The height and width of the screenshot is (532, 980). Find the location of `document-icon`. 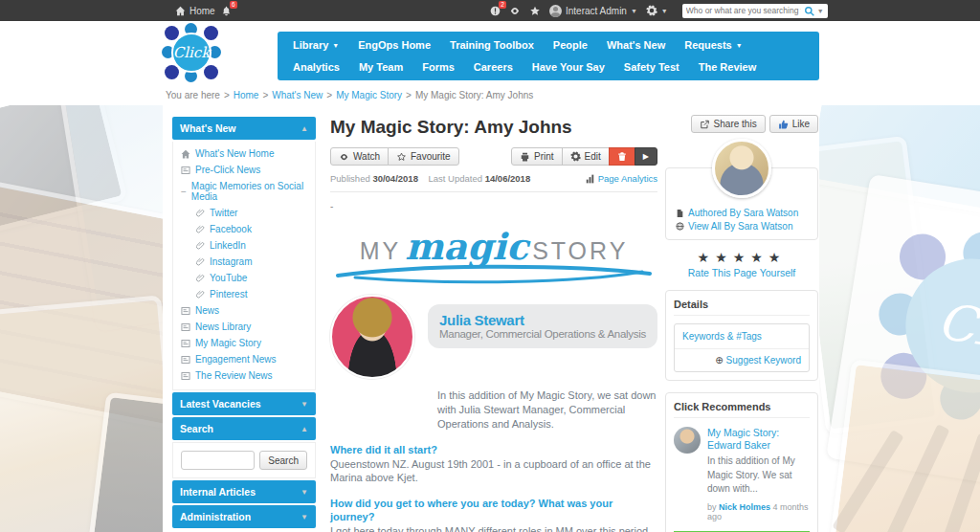

document-icon is located at coordinates (679, 213).